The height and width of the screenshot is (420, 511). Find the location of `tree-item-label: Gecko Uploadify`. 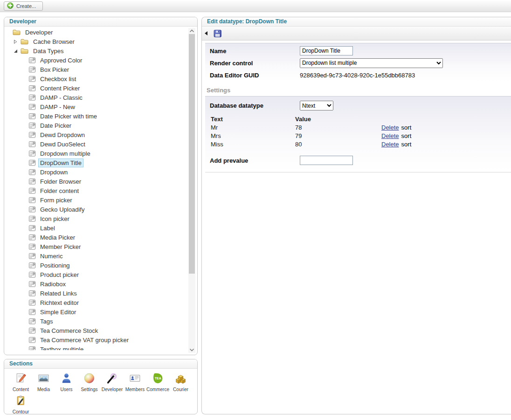

tree-item-label: Gecko Uploadify is located at coordinates (62, 210).